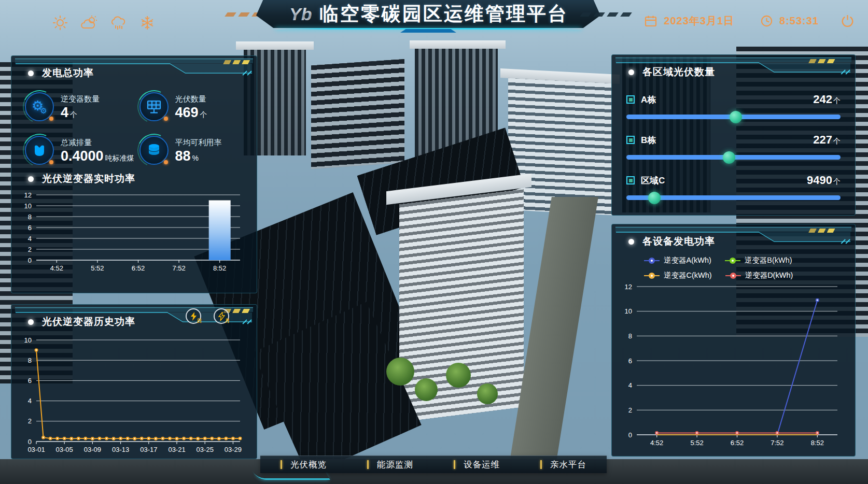 This screenshot has height=484, width=868. I want to click on legend-inverter-c: 逆变器C(kWh), so click(678, 276).